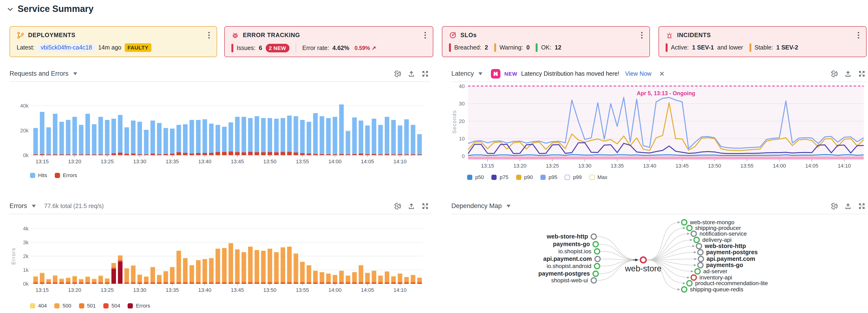 This screenshot has width=868, height=313. Describe the element at coordinates (700, 265) in the screenshot. I see `downstream-node-payments-go` at that location.